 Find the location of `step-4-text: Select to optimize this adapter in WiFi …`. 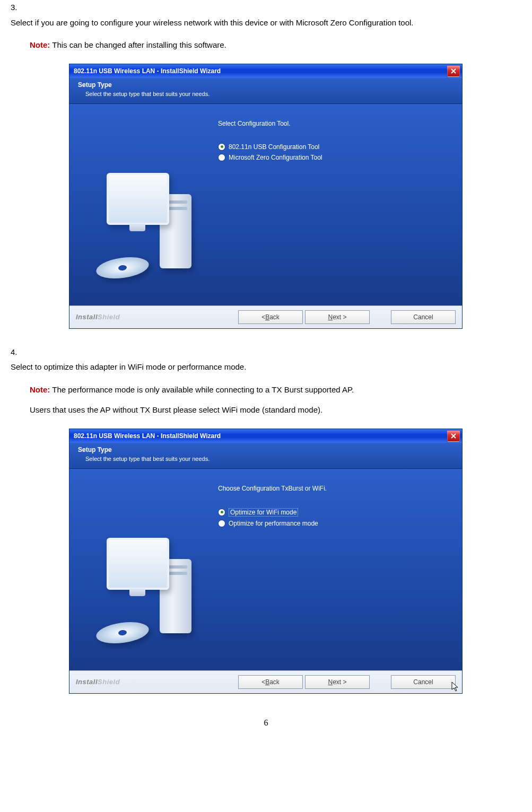

step-4-text: Select to optimize this adapter in WiFi … is located at coordinates (260, 367).